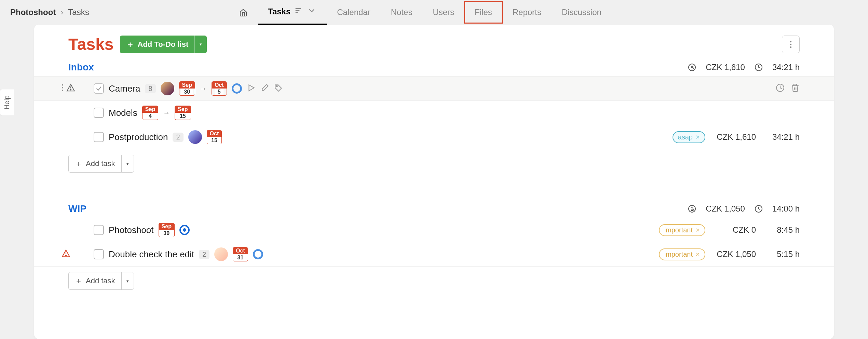  I want to click on task-cost: CZK 1,610, so click(735, 137).